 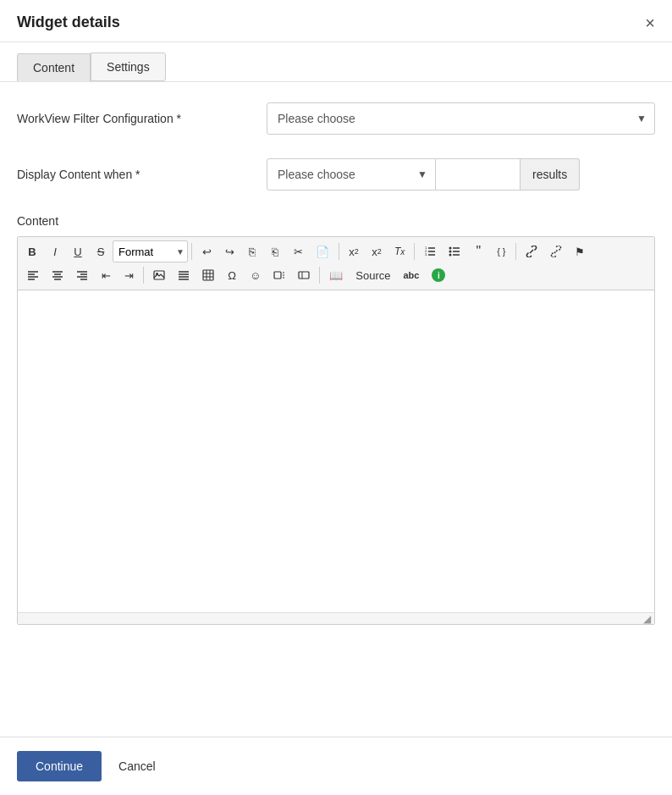 I want to click on tab-content: Content, so click(x=54, y=68).